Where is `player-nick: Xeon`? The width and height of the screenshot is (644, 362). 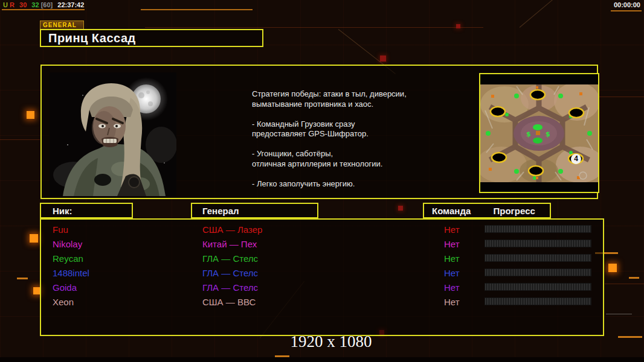
player-nick: Xeon is located at coordinates (63, 302).